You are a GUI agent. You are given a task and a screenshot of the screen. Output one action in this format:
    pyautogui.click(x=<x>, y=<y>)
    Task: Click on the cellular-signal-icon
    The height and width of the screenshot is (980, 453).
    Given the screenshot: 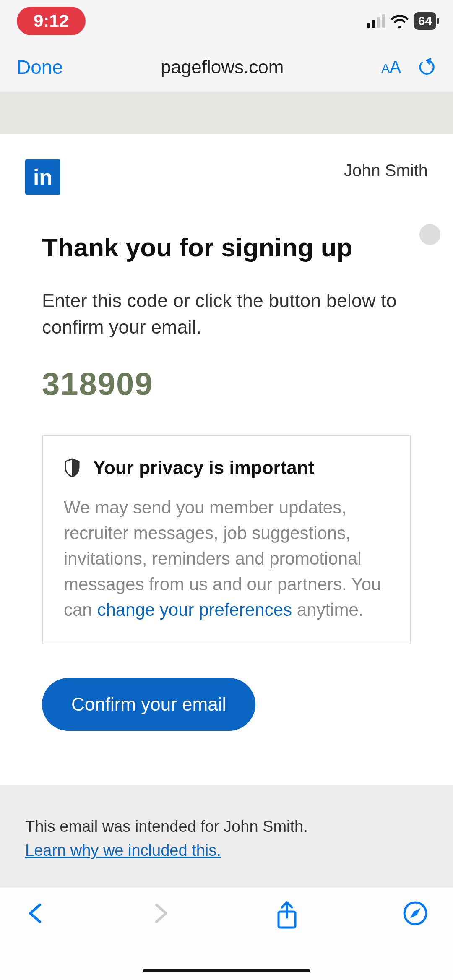 What is the action you would take?
    pyautogui.click(x=376, y=21)
    